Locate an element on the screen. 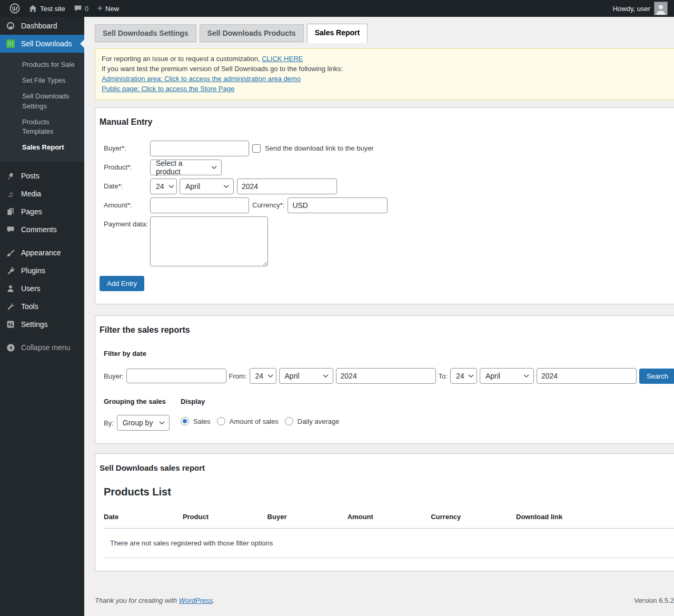 The width and height of the screenshot is (674, 616). collapse-arrow-icon is located at coordinates (11, 347).